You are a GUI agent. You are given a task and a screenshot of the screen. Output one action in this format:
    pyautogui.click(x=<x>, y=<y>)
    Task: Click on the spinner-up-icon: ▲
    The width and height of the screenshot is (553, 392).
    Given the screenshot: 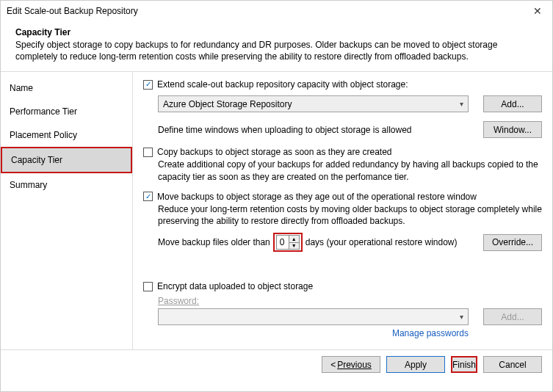 What is the action you would take?
    pyautogui.click(x=294, y=239)
    